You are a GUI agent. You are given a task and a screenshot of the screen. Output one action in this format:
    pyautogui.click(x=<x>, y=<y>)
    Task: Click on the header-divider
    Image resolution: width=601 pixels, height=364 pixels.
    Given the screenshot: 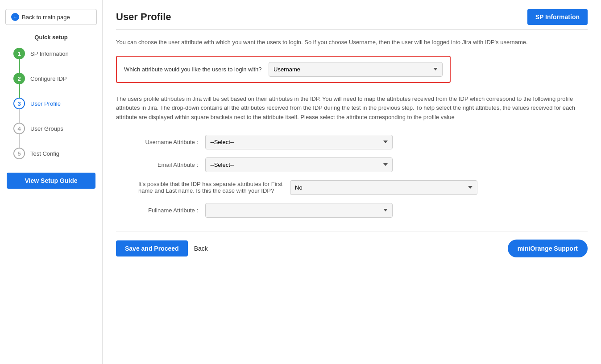 What is the action you would take?
    pyautogui.click(x=352, y=29)
    